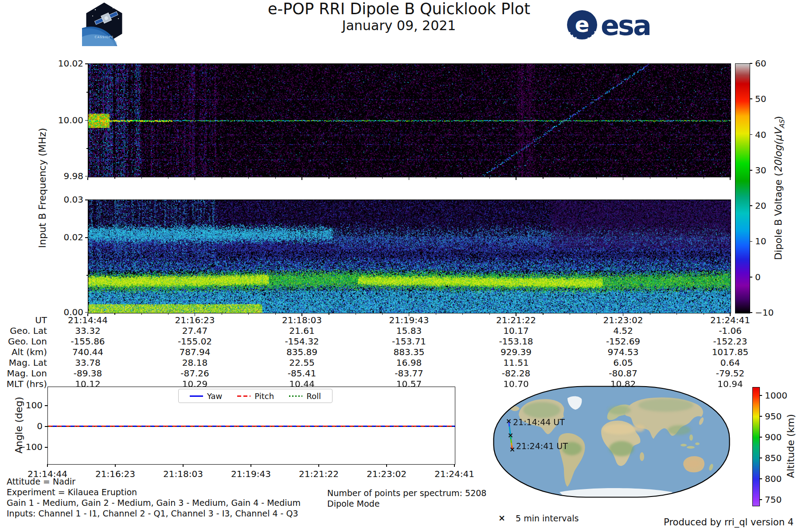 This screenshot has width=798, height=532. I want to click on ephemeris-cell: 21:19:43, so click(409, 320).